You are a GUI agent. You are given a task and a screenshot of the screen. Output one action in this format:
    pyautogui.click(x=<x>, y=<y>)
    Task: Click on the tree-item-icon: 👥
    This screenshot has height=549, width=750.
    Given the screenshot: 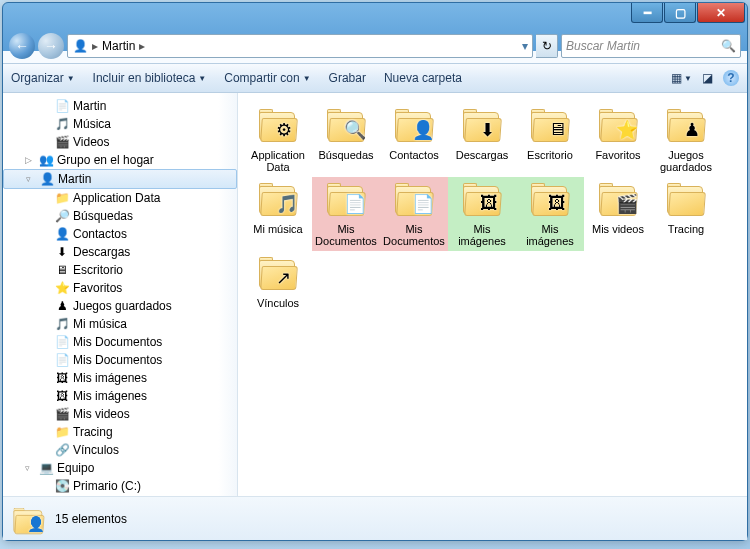 What is the action you would take?
    pyautogui.click(x=46, y=160)
    